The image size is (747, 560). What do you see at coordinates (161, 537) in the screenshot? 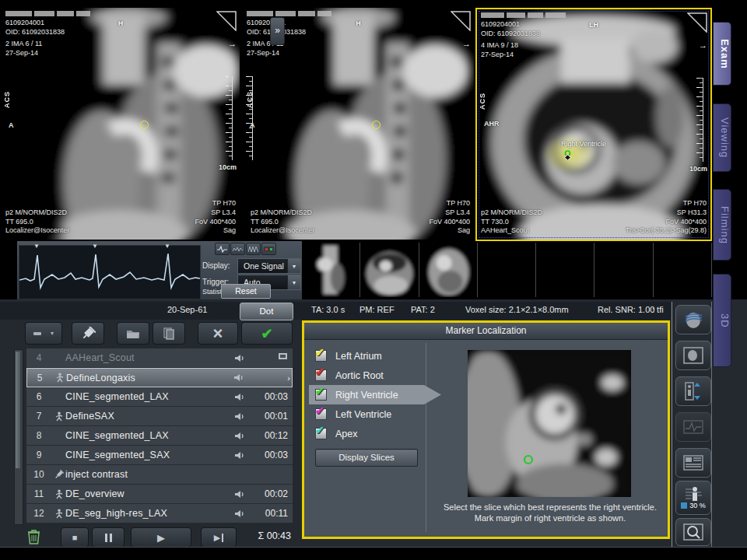
I see `play-button: ▶` at bounding box center [161, 537].